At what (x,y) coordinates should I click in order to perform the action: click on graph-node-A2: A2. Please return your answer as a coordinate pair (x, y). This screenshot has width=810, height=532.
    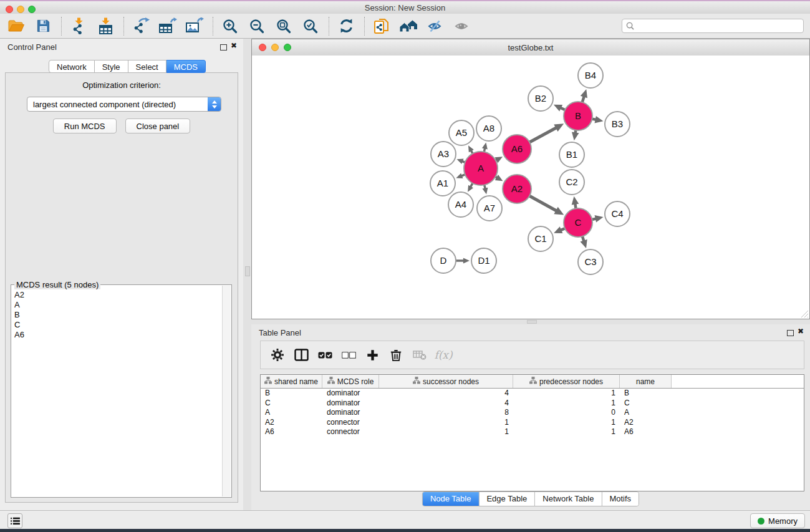
    Looking at the image, I should click on (517, 189).